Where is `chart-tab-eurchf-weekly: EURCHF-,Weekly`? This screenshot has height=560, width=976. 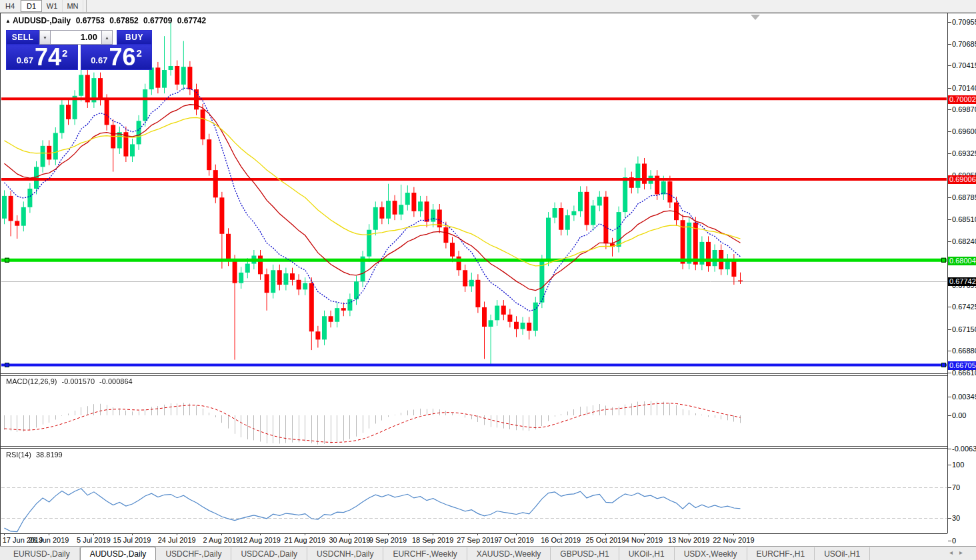 chart-tab-eurchf-weekly: EURCHF-,Weekly is located at coordinates (425, 553).